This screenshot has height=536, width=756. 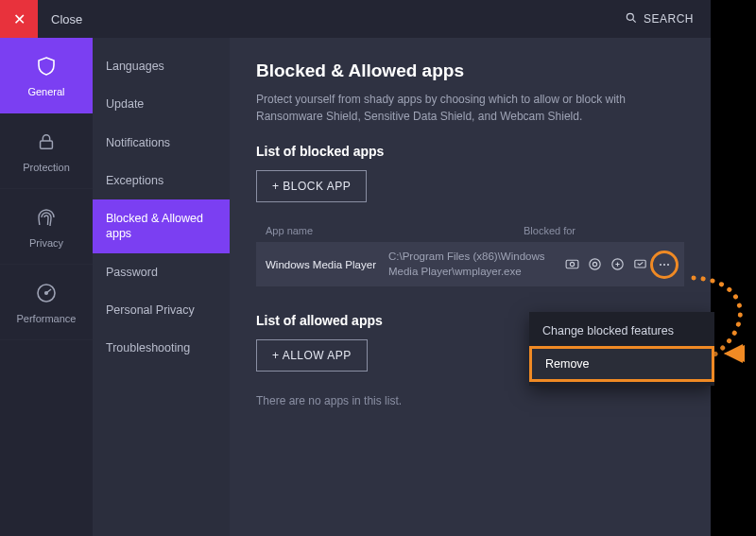 What do you see at coordinates (161, 310) in the screenshot?
I see `subnav-item-personal-privacy: Personal Privacy` at bounding box center [161, 310].